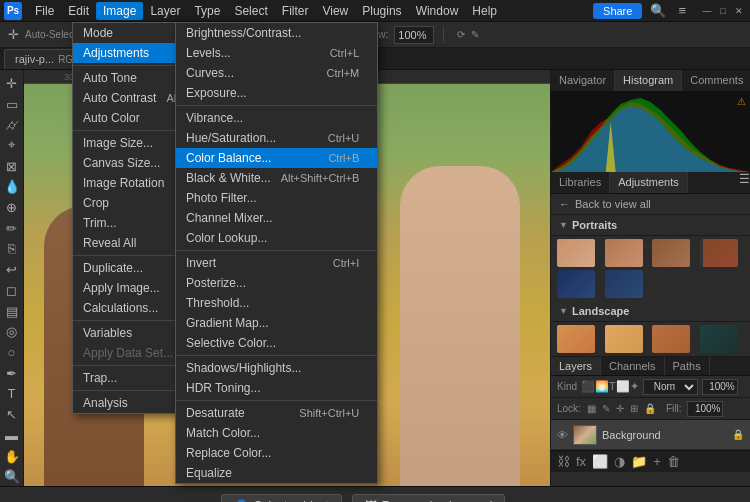 The width and height of the screenshot is (750, 502). I want to click on submenu-black-white: Black & White... Alt+Shift+Ctrl+B, so click(276, 178).